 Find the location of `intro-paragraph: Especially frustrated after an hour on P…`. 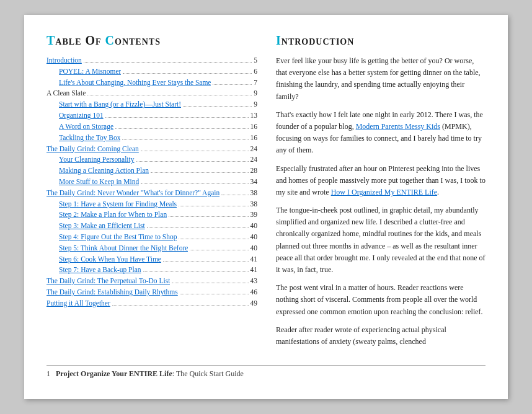

intro-paragraph: Especially frustrated after an hour on P… is located at coordinates (381, 181).